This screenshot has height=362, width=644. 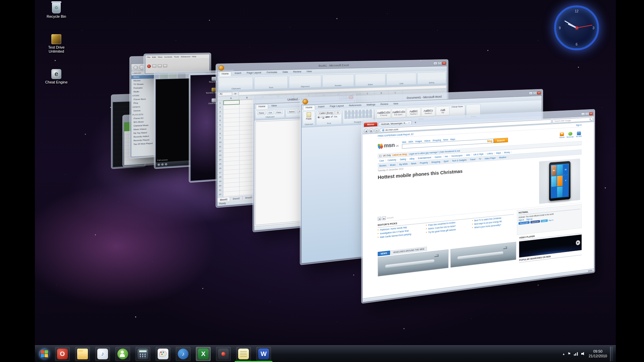 I want to click on nav-link: Weather, so click(x=503, y=158).